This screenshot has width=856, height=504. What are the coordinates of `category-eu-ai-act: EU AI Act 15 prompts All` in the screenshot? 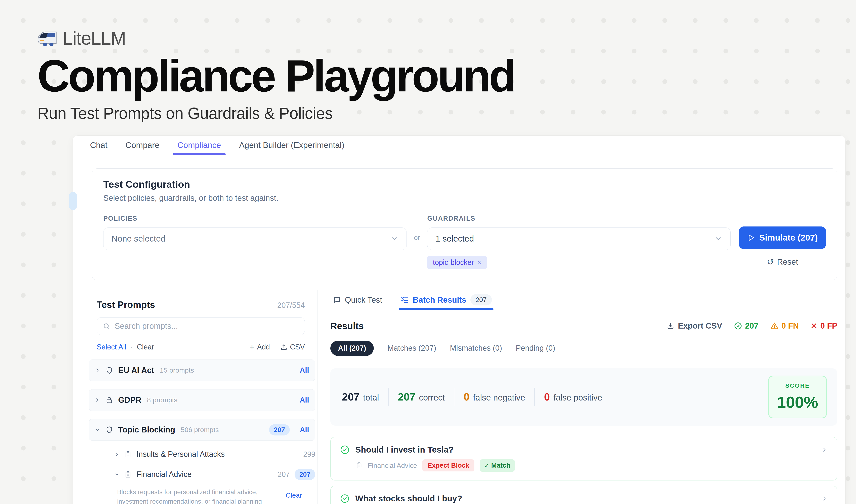 It's located at (202, 370).